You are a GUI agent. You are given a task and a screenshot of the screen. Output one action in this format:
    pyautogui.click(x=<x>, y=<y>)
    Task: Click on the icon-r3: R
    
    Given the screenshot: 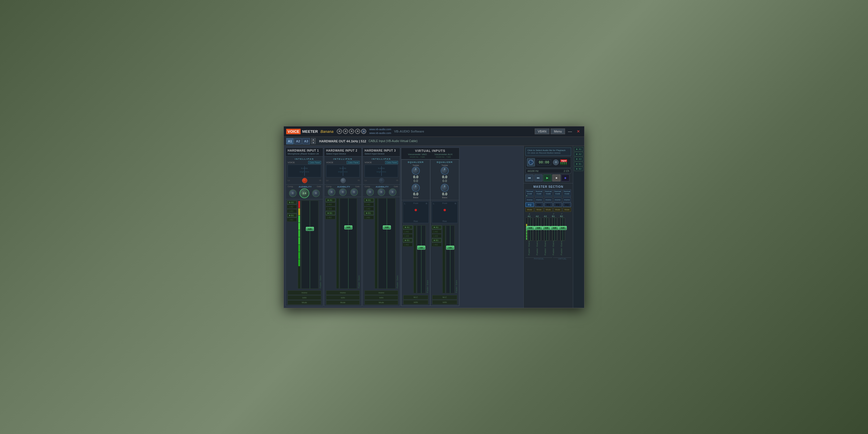 What is the action you would take?
    pyautogui.click(x=352, y=131)
    